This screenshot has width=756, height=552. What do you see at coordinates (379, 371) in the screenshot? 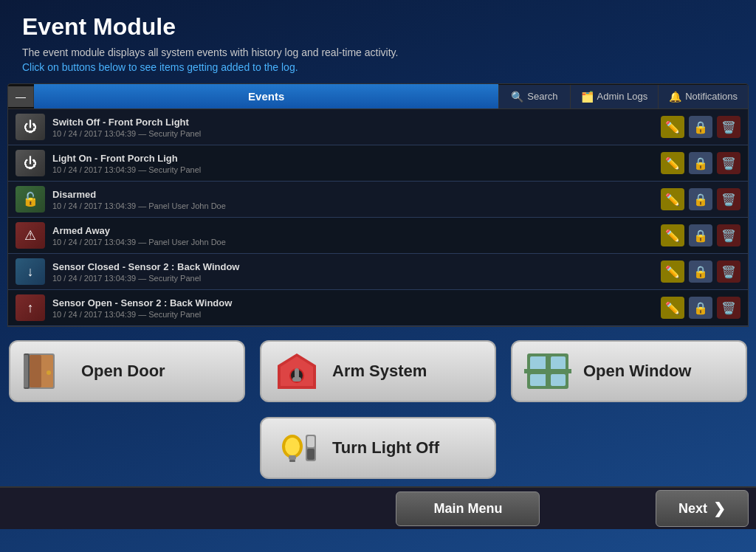
I see `arm-system-label: Arm System` at bounding box center [379, 371].